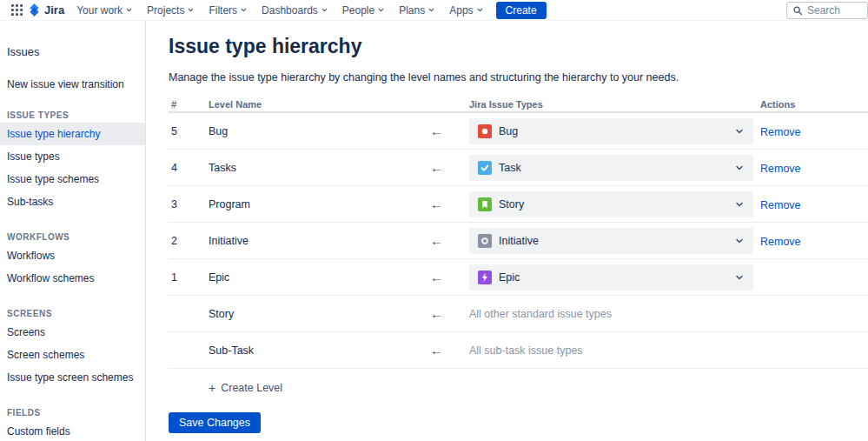  What do you see at coordinates (104, 10) in the screenshot?
I see `nav-your-work: Your work` at bounding box center [104, 10].